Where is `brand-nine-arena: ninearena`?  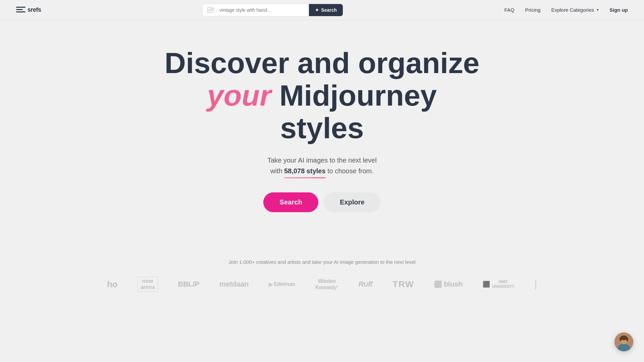
brand-nine-arena: ninearena is located at coordinates (148, 284).